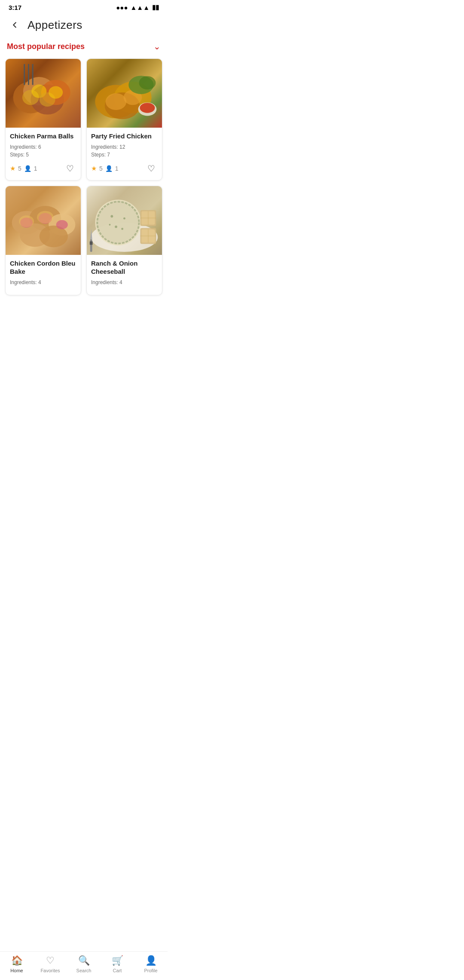  Describe the element at coordinates (84, 965) in the screenshot. I see `bottom-nav: 🏠 Home ♡ Favorites 🔍 Search 🛒 Cart 👤 Pro…` at that location.